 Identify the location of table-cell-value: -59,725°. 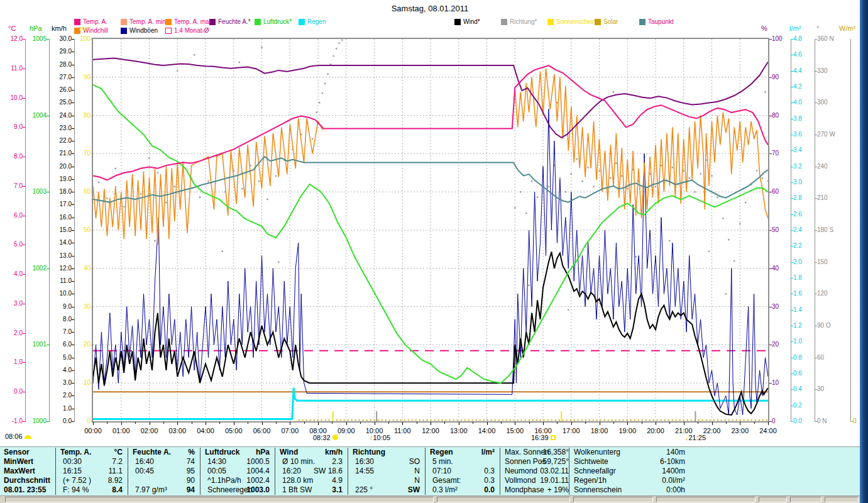
(534, 462).